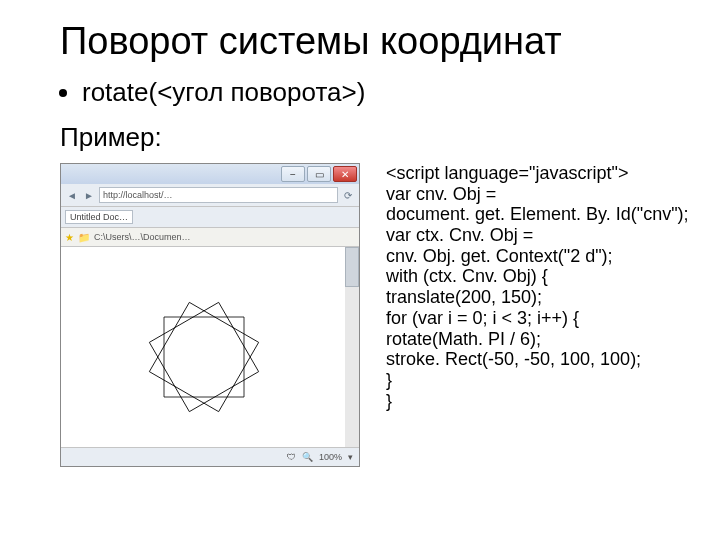  I want to click on tab-bar: Untitled Doc…, so click(210, 218).